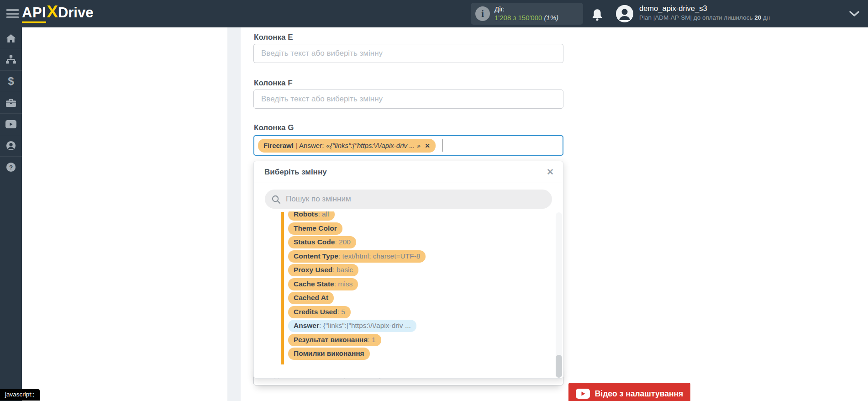  Describe the element at coordinates (11, 38) in the screenshot. I see `sidebar-item-home` at that location.